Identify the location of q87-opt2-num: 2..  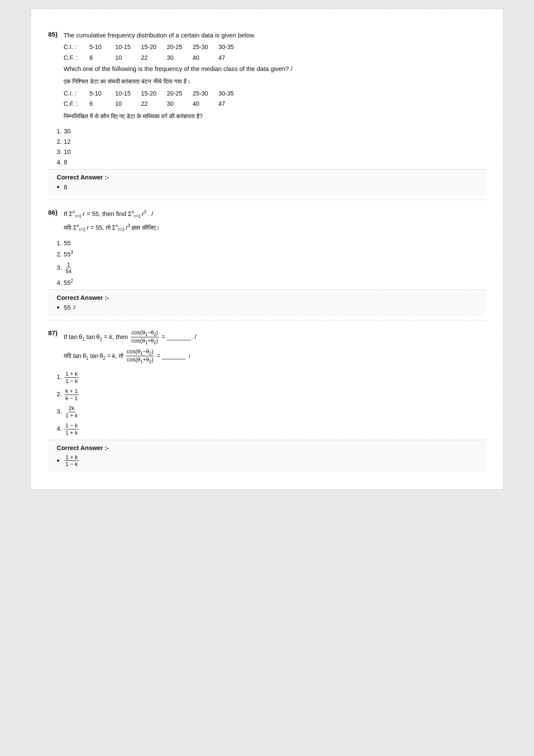
(59, 394).